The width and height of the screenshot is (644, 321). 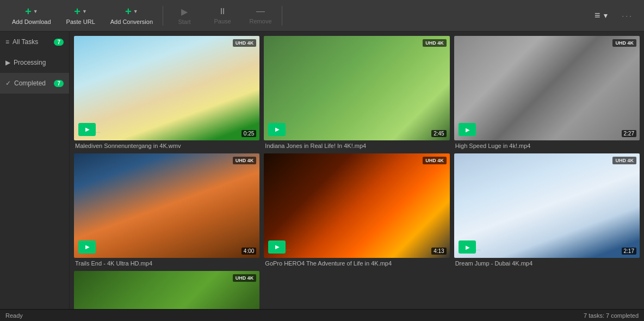 What do you see at coordinates (132, 15) in the screenshot?
I see `add-conversion-button: + ▼ Add Conversion` at bounding box center [132, 15].